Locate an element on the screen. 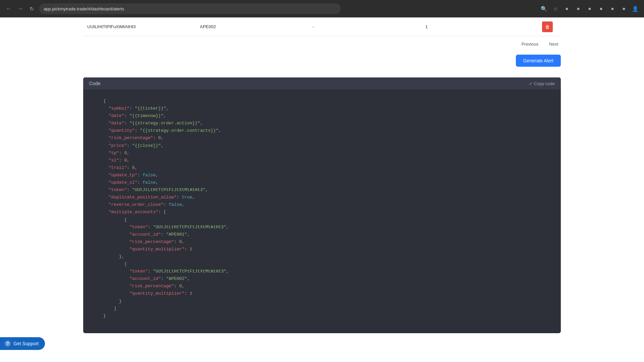  profile-icon: 👤 is located at coordinates (635, 9).